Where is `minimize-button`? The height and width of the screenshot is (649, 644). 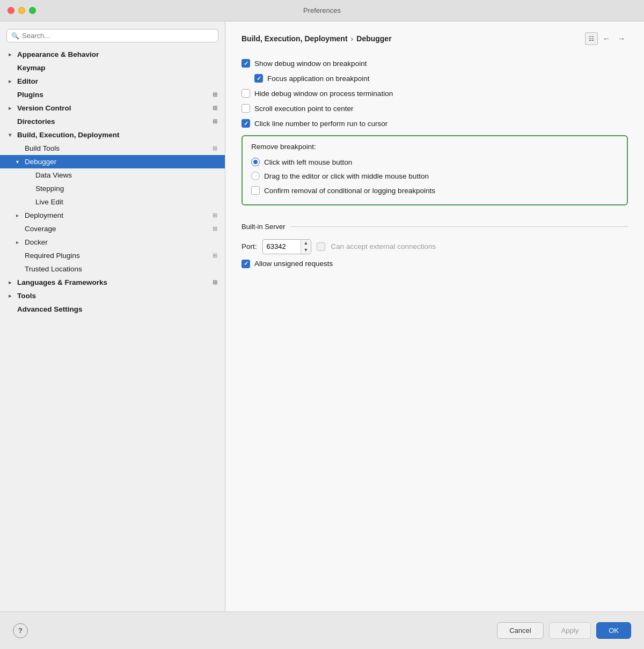 minimize-button is located at coordinates (21, 11).